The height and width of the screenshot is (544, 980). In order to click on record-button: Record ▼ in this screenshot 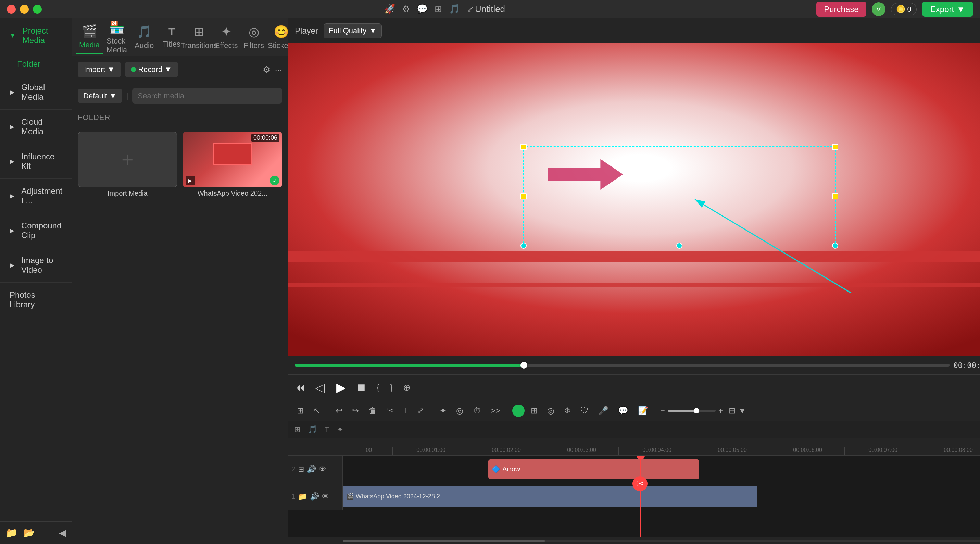, I will do `click(151, 69)`.